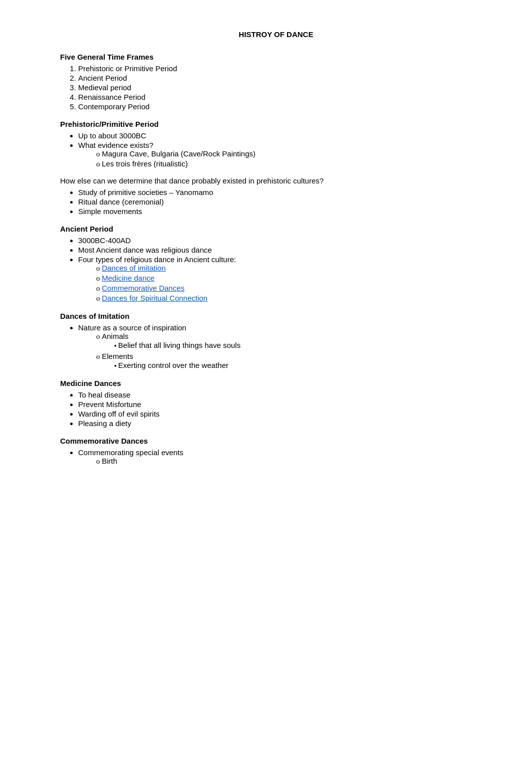 The height and width of the screenshot is (780, 532). Describe the element at coordinates (294, 154) in the screenshot. I see `list-item: Magura Cave, Bulgaria (Cave/Rock Paintin…` at that location.